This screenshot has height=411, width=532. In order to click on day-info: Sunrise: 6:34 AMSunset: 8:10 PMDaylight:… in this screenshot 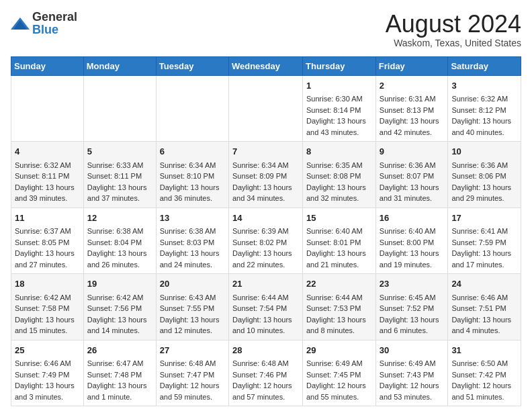, I will do `click(192, 182)`.